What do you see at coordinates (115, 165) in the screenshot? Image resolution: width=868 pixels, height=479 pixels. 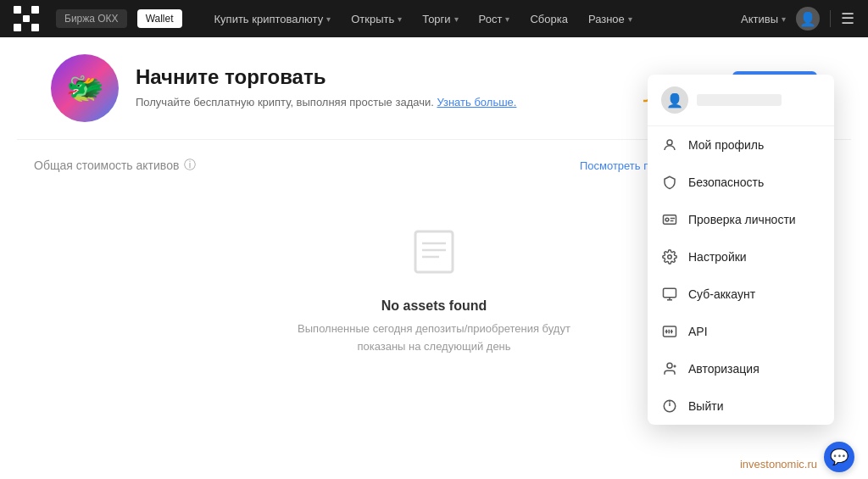 I see `assets-title: Общая стоимость активов ⓘ` at bounding box center [115, 165].